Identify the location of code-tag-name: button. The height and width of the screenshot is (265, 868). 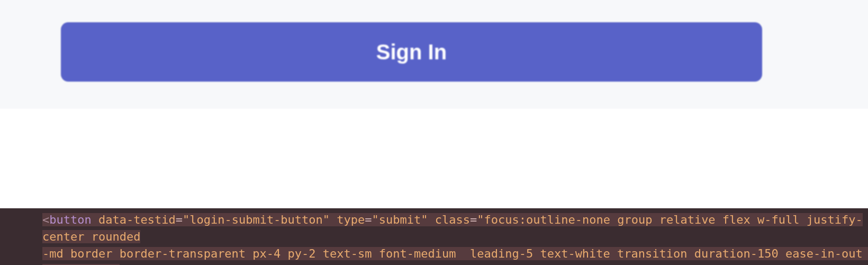
(70, 219).